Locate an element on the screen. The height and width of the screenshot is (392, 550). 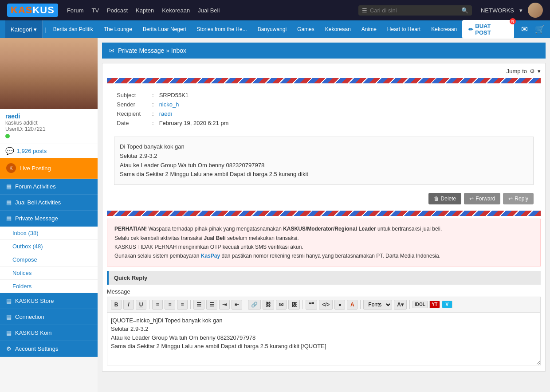
store-icon: ▤ is located at coordinates (9, 301).